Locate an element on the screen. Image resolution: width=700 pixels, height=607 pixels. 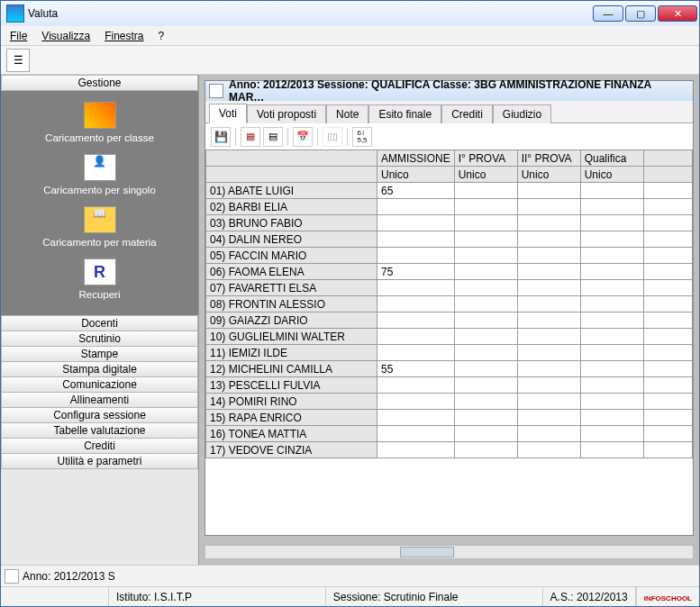
table-row: 01) ABATE LUIGI65 is located at coordinates (450, 191).